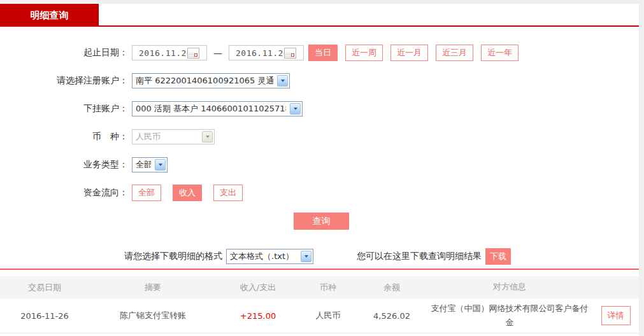 This screenshot has height=336, width=644. I want to click on tab-bar: 明细查询, so click(320, 15).